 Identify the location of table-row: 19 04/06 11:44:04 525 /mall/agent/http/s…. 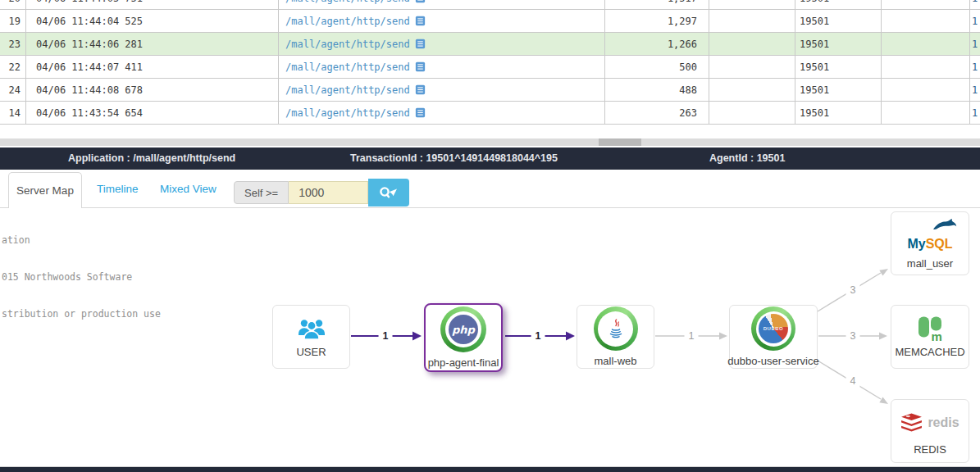
(490, 21).